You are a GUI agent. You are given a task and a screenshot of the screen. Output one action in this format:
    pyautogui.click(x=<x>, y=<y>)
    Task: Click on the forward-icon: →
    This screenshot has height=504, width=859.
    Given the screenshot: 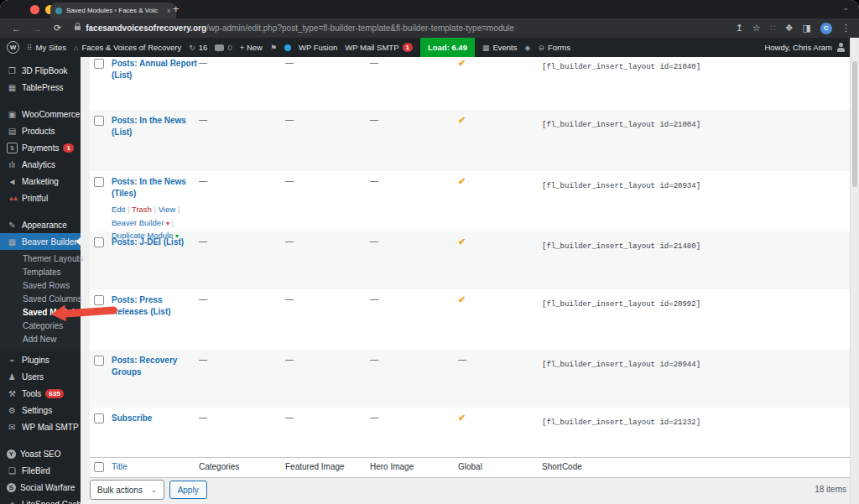 What is the action you would take?
    pyautogui.click(x=37, y=29)
    